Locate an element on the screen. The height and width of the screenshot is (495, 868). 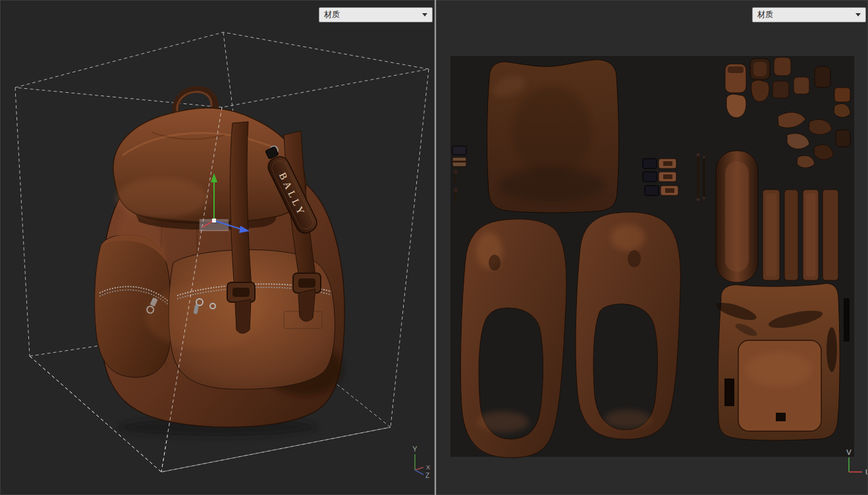
axis-gizmo-uv: V U is located at coordinates (857, 462).